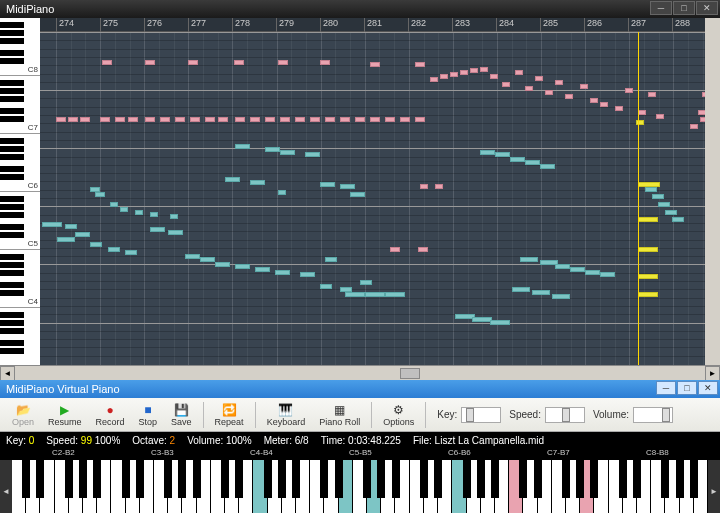  What do you see at coordinates (707, 8) in the screenshot?
I see `close-button: ✕` at bounding box center [707, 8].